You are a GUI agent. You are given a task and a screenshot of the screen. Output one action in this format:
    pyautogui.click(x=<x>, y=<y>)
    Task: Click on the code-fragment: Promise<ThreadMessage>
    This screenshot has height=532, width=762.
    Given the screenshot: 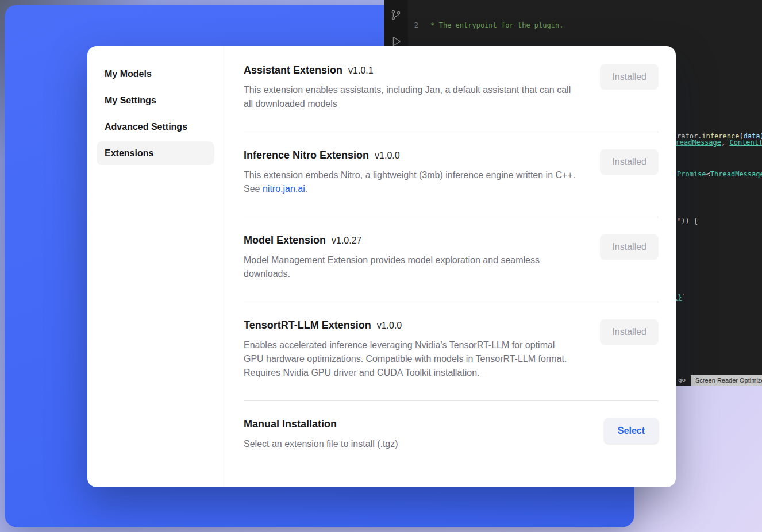 What is the action you would take?
    pyautogui.click(x=719, y=174)
    